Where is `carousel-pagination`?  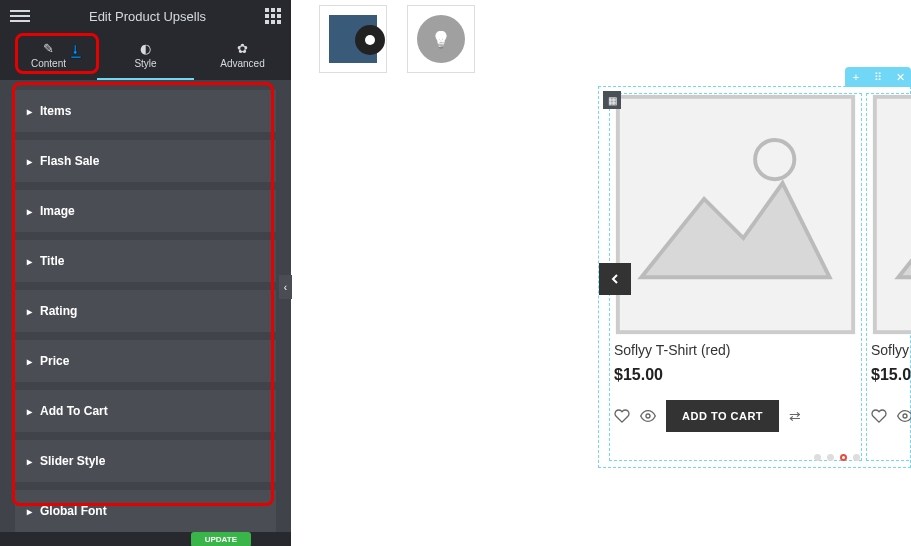
carousel-pagination is located at coordinates (837, 458).